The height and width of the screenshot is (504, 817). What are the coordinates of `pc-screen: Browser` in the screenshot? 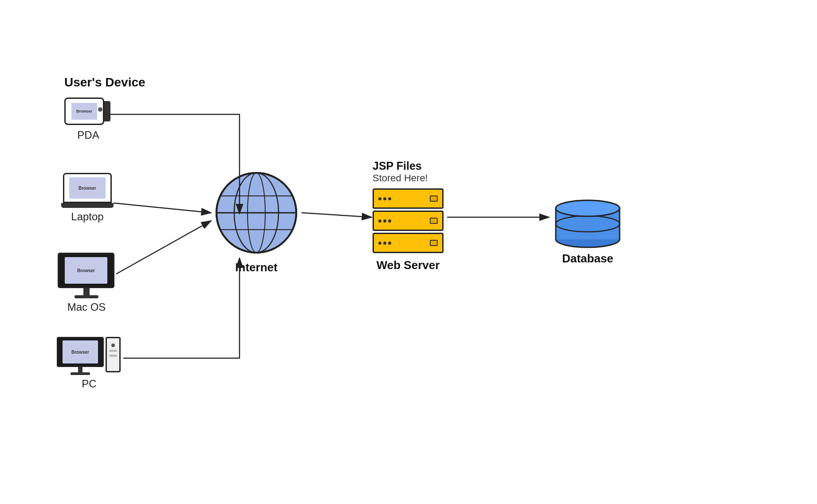 It's located at (80, 352).